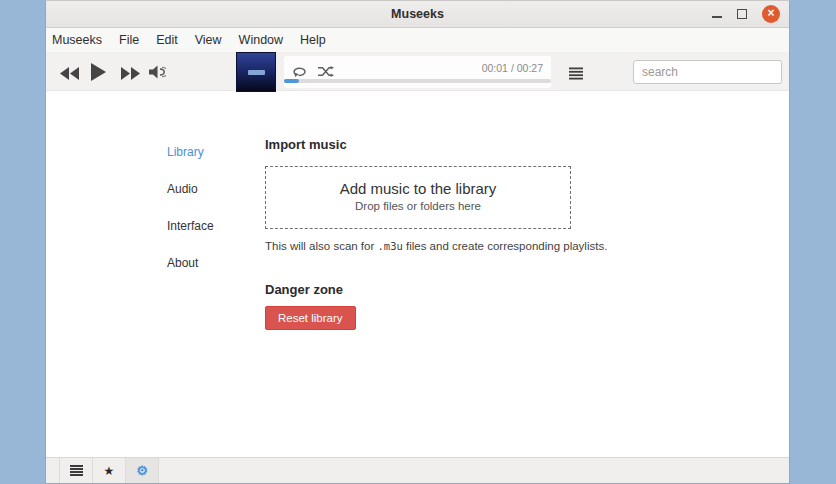 The width and height of the screenshot is (836, 484). Describe the element at coordinates (576, 75) in the screenshot. I see `queue-button` at that location.